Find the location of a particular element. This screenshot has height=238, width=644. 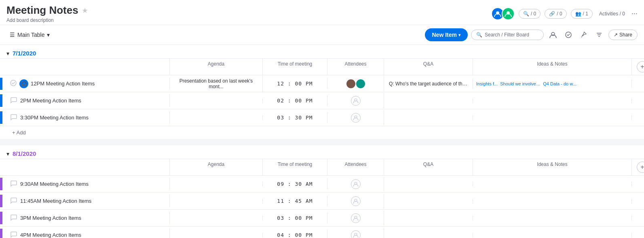

row4-name: 9:30AM Meeting Action Items is located at coordinates (54, 184).